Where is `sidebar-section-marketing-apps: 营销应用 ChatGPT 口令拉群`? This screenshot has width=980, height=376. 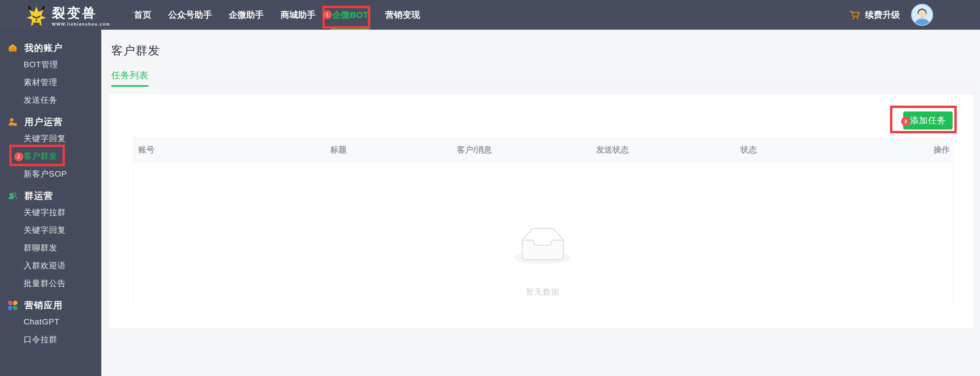
sidebar-section-marketing-apps: 营销应用 ChatGPT 口令拉群 is located at coordinates (51, 323).